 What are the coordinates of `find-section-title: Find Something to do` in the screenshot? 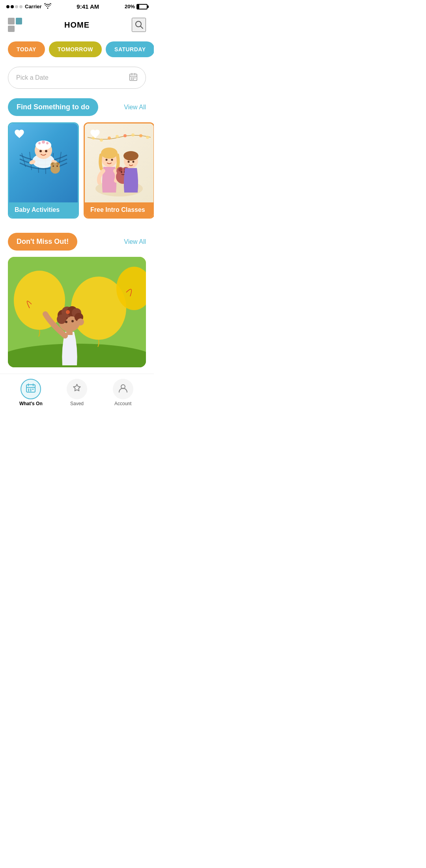 It's located at (53, 107).